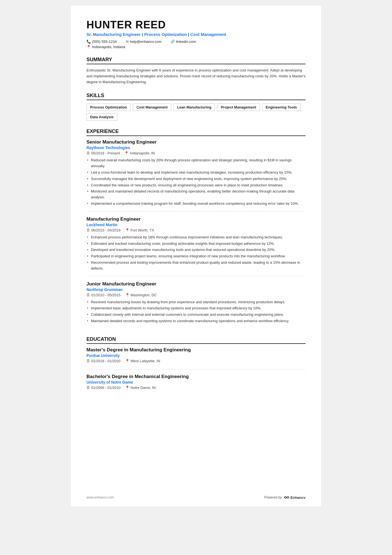 The height and width of the screenshot is (555, 392). What do you see at coordinates (143, 388) in the screenshot?
I see `location-text: Notre Dame, IN` at bounding box center [143, 388].